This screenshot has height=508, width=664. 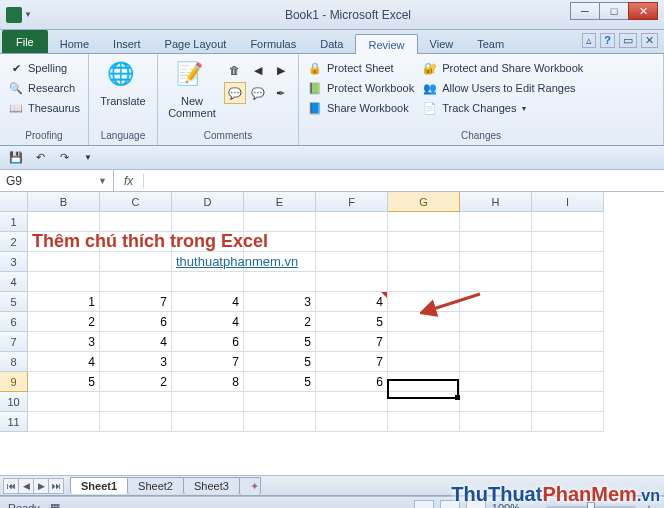 What do you see at coordinates (235, 93) in the screenshot?
I see `show-hide-comment-button: 💬` at bounding box center [235, 93].